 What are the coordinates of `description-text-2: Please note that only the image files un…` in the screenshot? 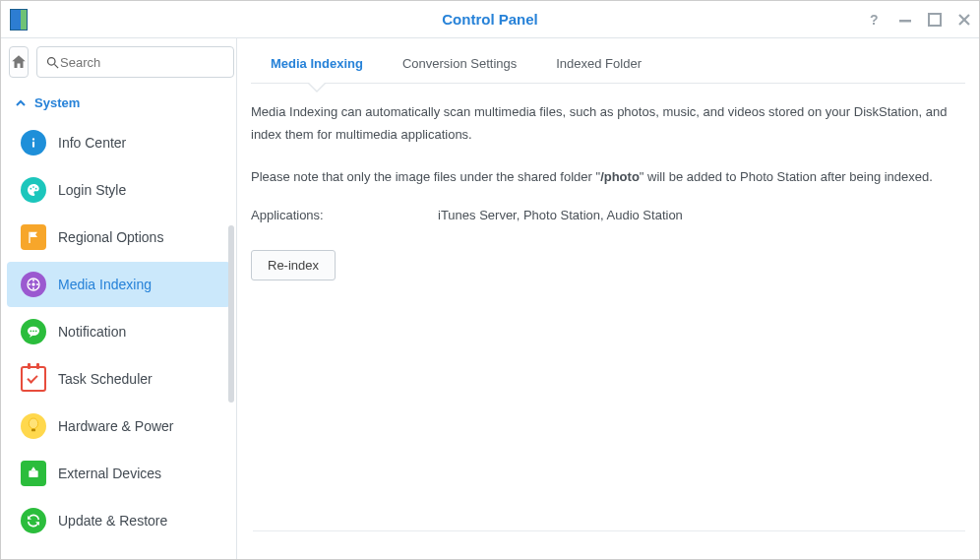 It's located at (608, 177).